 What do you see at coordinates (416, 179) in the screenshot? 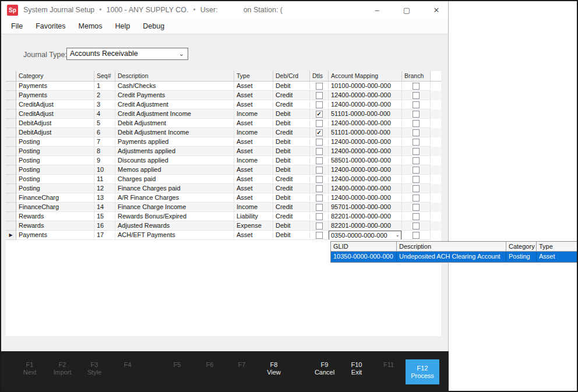
I see `cell-branch` at bounding box center [416, 179].